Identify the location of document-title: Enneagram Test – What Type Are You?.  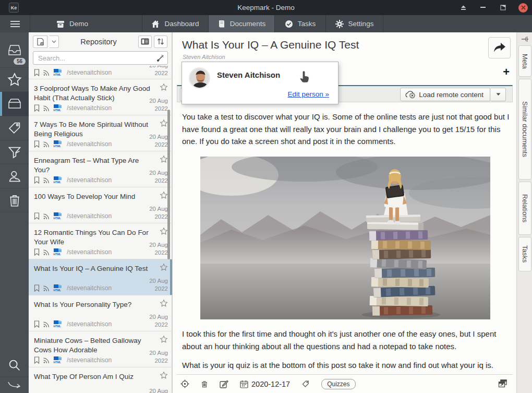
(100, 165).